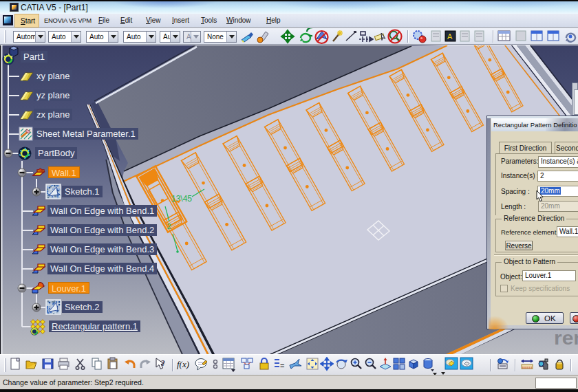  I want to click on svg-text: f(x), so click(183, 364).